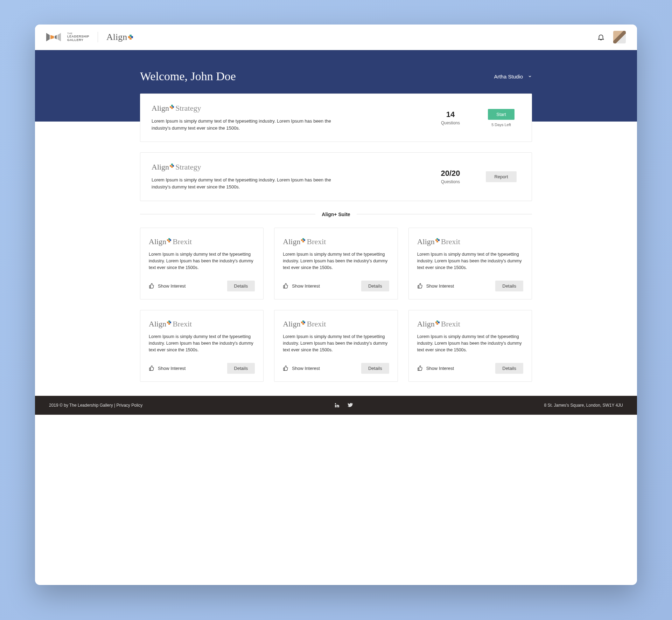 This screenshot has height=620, width=672. What do you see at coordinates (81, 405) in the screenshot?
I see `copyright-text: 2019 © by The Leadership Gallery` at bounding box center [81, 405].